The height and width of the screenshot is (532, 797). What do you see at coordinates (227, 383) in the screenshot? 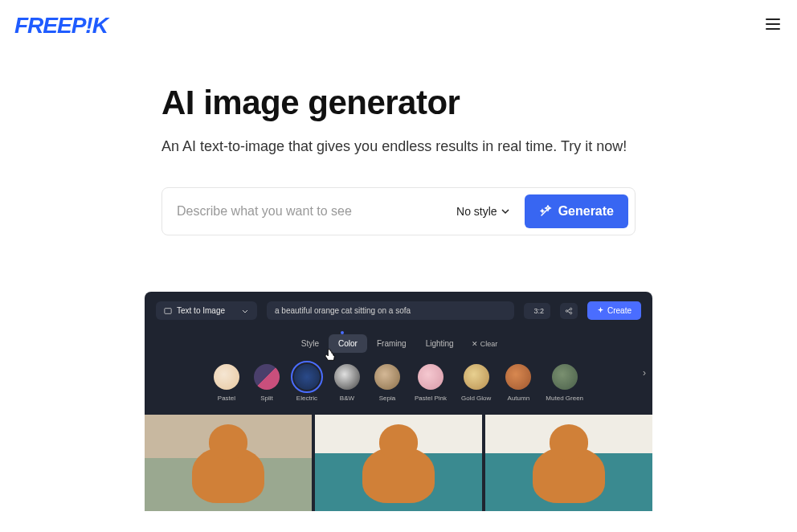
I see `style-option-pastel: Pastel` at bounding box center [227, 383].